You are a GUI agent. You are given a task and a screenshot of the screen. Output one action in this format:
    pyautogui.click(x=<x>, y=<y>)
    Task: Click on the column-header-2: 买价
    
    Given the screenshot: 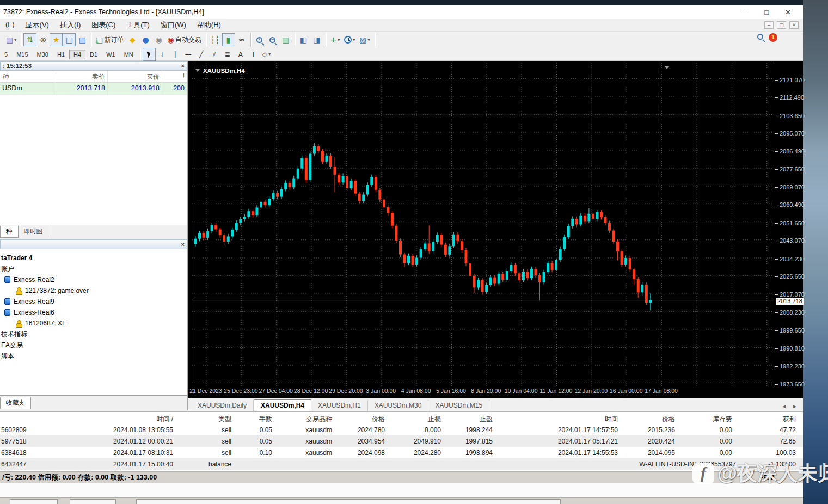 What is the action you would take?
    pyautogui.click(x=135, y=76)
    